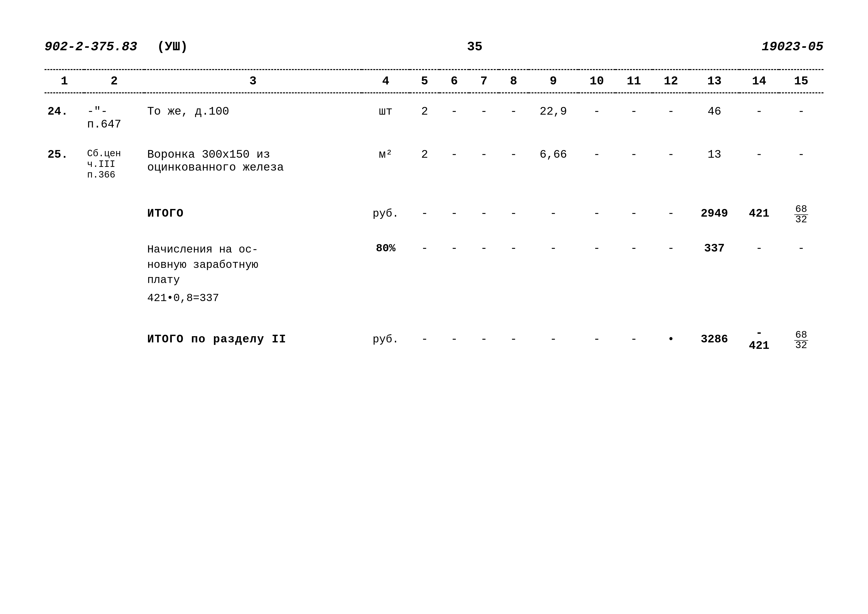 The width and height of the screenshot is (868, 614). What do you see at coordinates (634, 118) in the screenshot?
I see `row-24-col11: -` at bounding box center [634, 118].